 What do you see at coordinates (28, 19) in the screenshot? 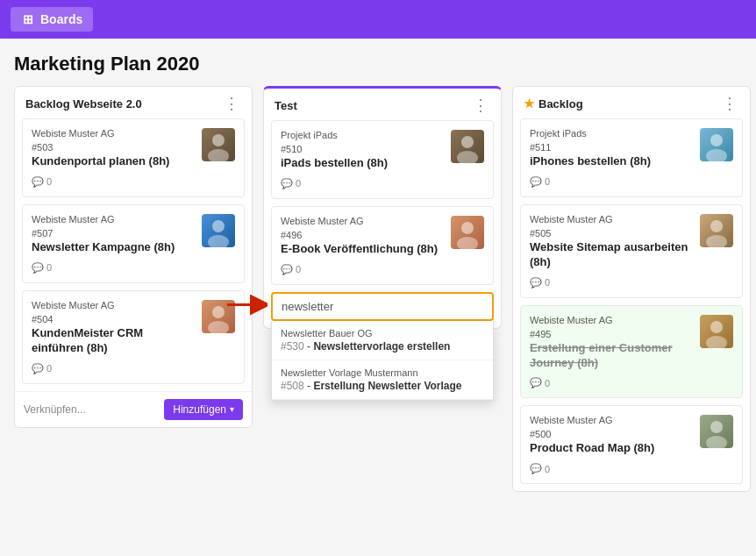
I see `boards-icon: ⊞` at bounding box center [28, 19].